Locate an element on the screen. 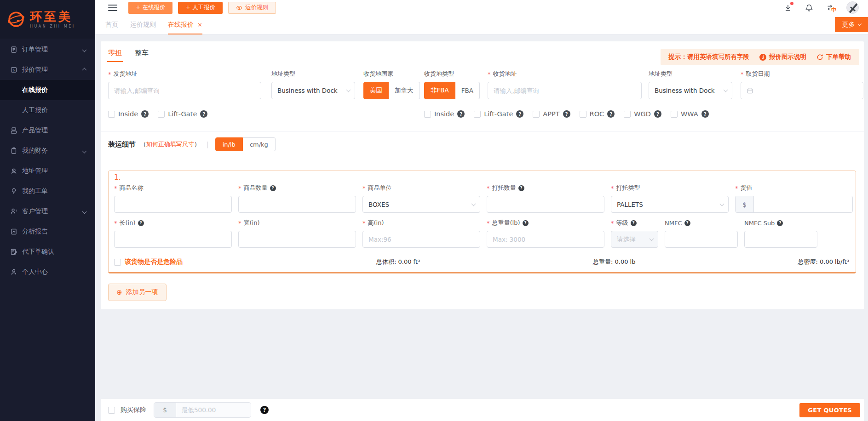  download-icon is located at coordinates (788, 8).